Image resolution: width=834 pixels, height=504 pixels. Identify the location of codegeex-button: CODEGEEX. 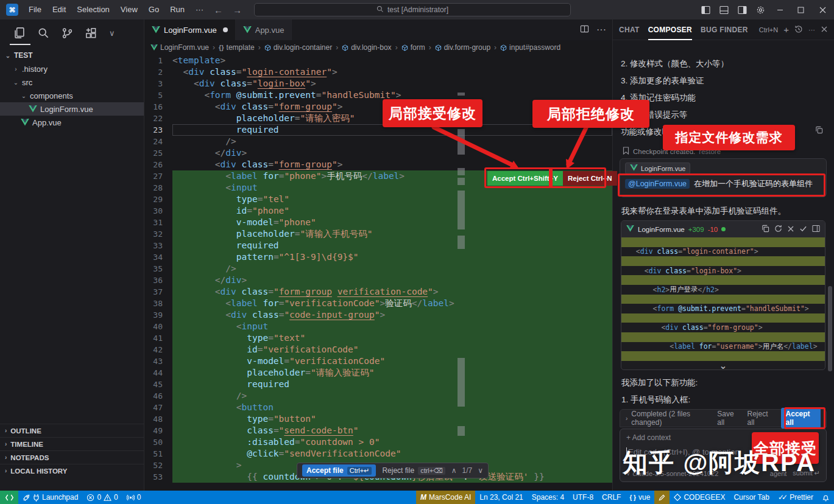
(699, 497).